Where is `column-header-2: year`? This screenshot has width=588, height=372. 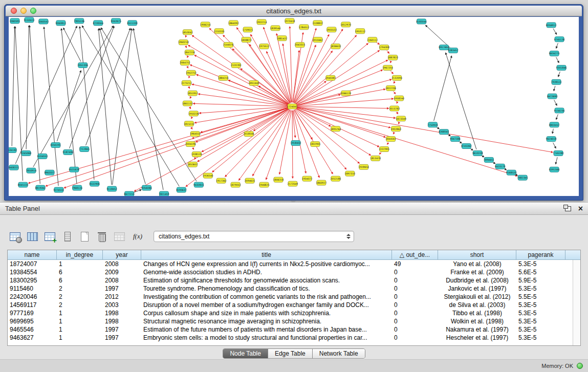 column-header-2: year is located at coordinates (122, 255).